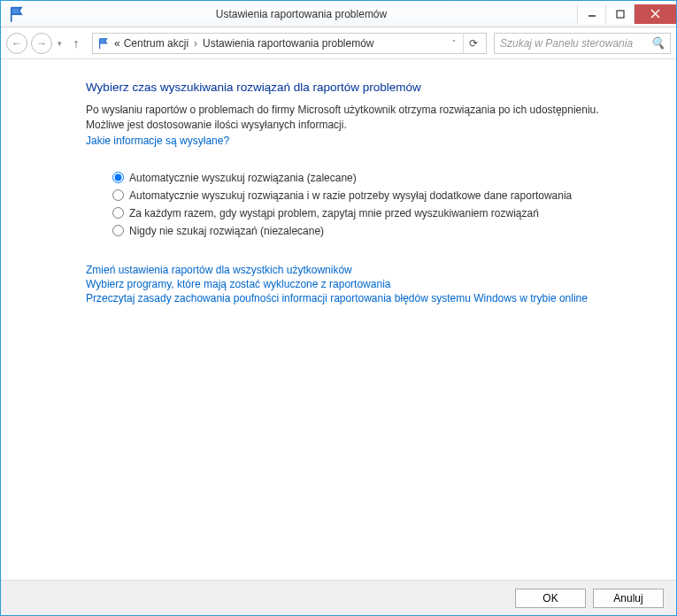 Image resolution: width=677 pixels, height=616 pixels. Describe the element at coordinates (627, 14) in the screenshot. I see `window-buttons` at that location.